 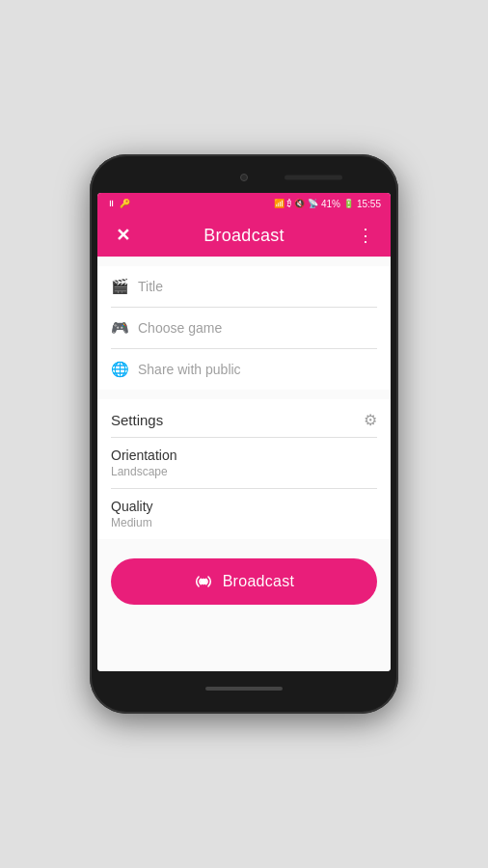 What do you see at coordinates (313, 177) in the screenshot?
I see `speaker` at bounding box center [313, 177].